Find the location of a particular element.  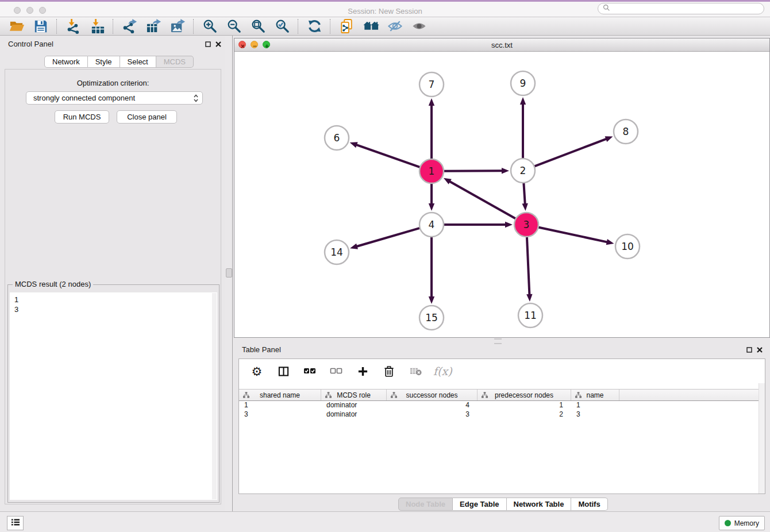

column-label: predecessor nodes is located at coordinates (524, 395).